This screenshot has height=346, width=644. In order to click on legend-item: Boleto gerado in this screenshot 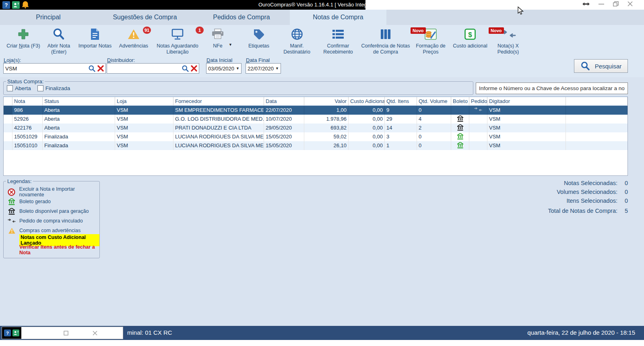, I will do `click(52, 202)`.